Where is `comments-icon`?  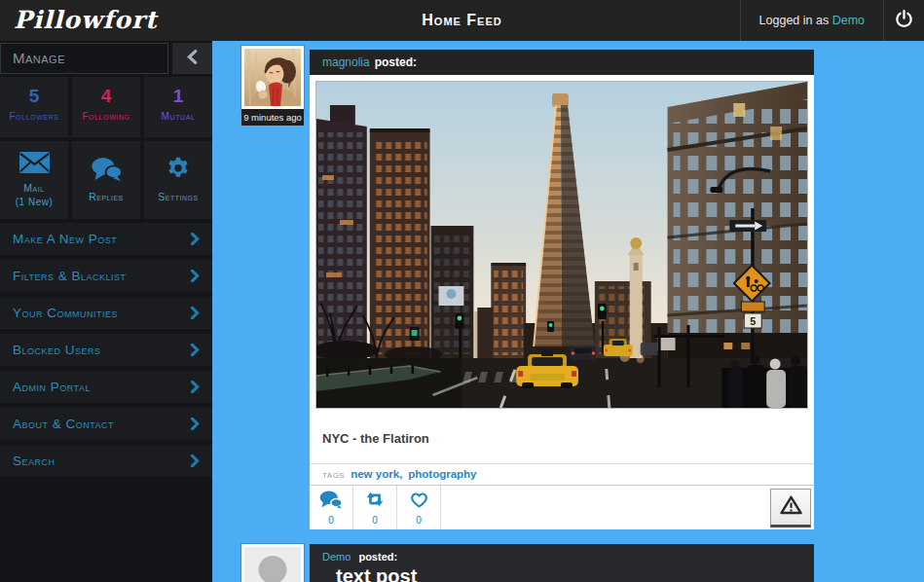
comments-icon is located at coordinates (331, 502).